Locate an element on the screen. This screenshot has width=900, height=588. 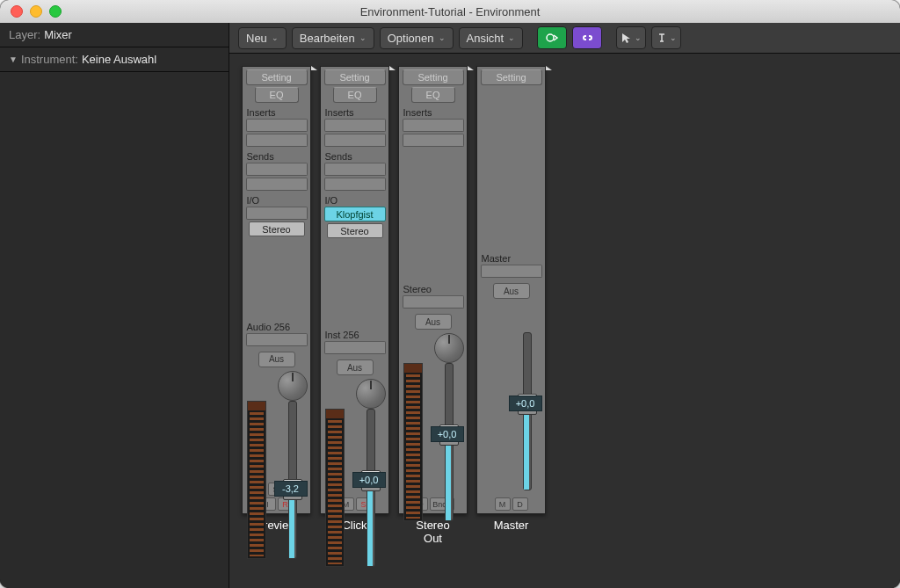
disclosure-triangle-icon: ▼ is located at coordinates (13, 60).